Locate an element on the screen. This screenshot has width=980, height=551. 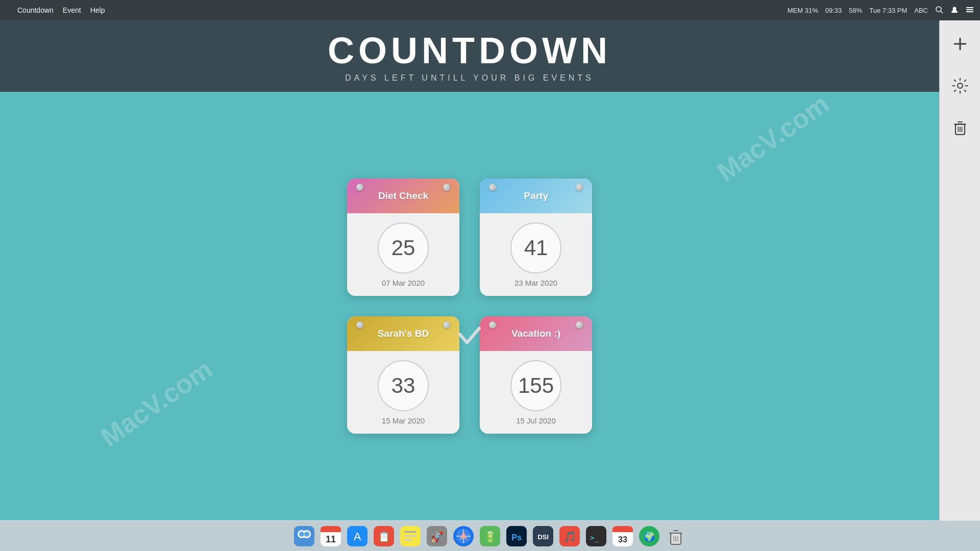
card-sarahs-bd-circle: 33 is located at coordinates (403, 386).